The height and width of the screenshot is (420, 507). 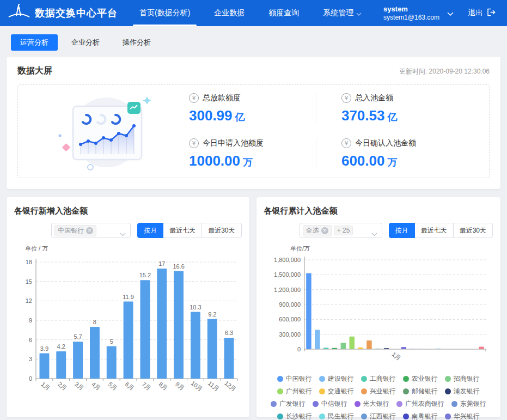 What do you see at coordinates (342, 13) in the screenshot?
I see `nav-item-system-management: 系统管理` at bounding box center [342, 13].